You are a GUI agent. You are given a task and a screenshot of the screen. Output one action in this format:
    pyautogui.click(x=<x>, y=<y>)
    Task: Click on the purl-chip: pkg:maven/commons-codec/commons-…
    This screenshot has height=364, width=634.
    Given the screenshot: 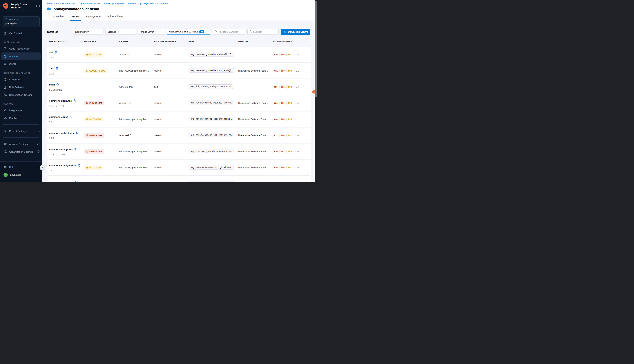 What is the action you would take?
    pyautogui.click(x=211, y=119)
    